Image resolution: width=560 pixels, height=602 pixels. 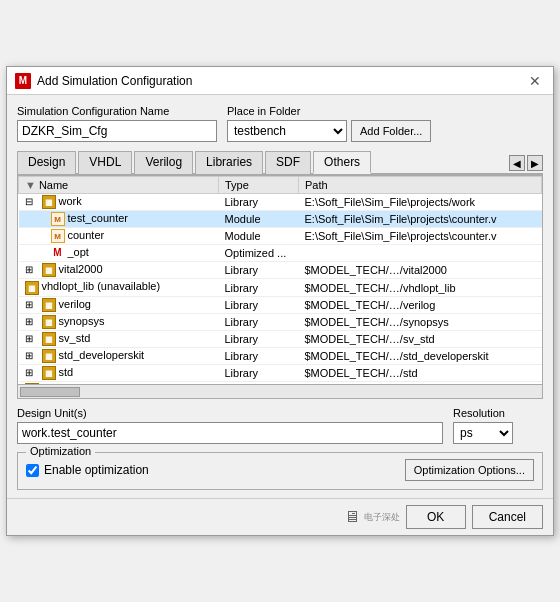 What do you see at coordinates (23, 81) in the screenshot?
I see `app-icon: M` at bounding box center [23, 81].